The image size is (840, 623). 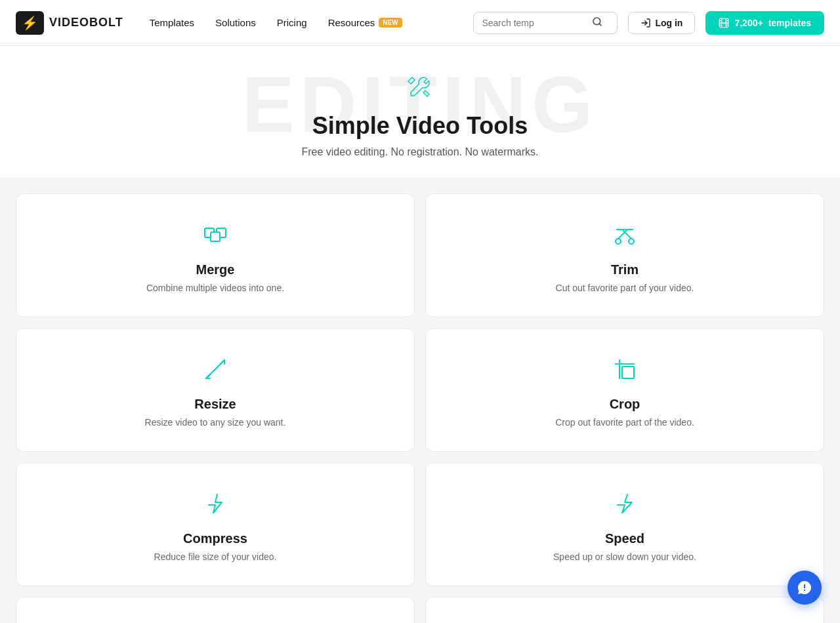 I want to click on merge-desc: Combine multiple videos into one., so click(x=215, y=288).